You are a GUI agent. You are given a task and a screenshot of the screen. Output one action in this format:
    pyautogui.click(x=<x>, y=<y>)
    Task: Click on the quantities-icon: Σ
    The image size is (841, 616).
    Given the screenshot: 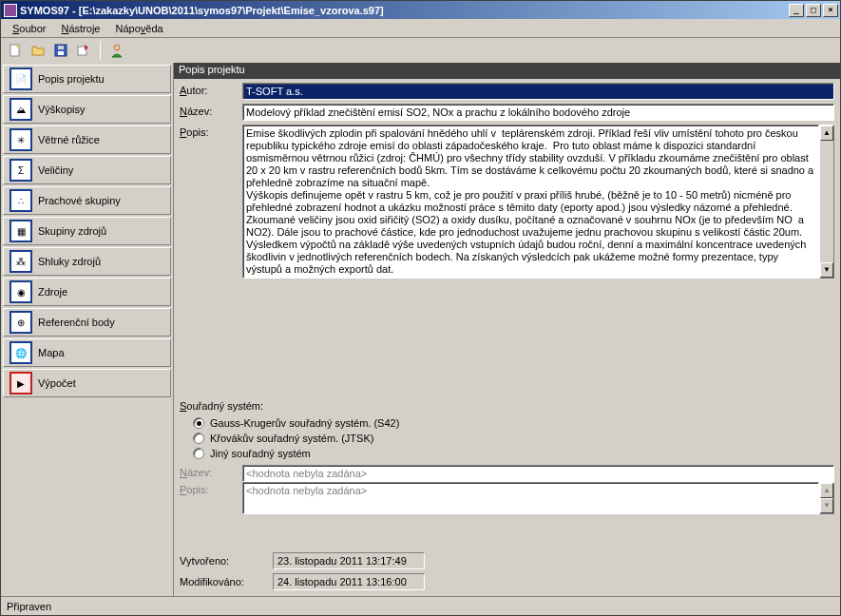 What is the action you would take?
    pyautogui.click(x=21, y=170)
    